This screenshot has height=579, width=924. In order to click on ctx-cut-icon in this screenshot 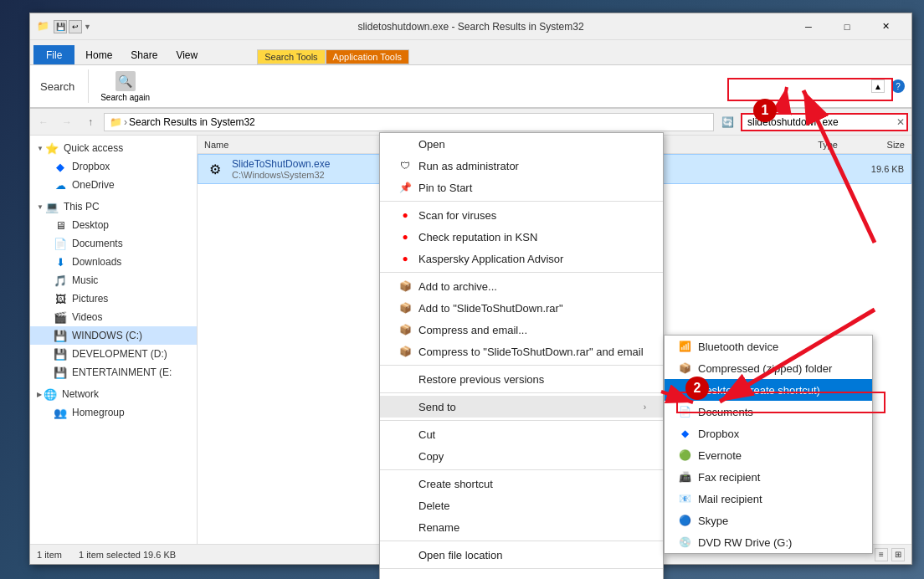, I will do `click(405, 434)`.